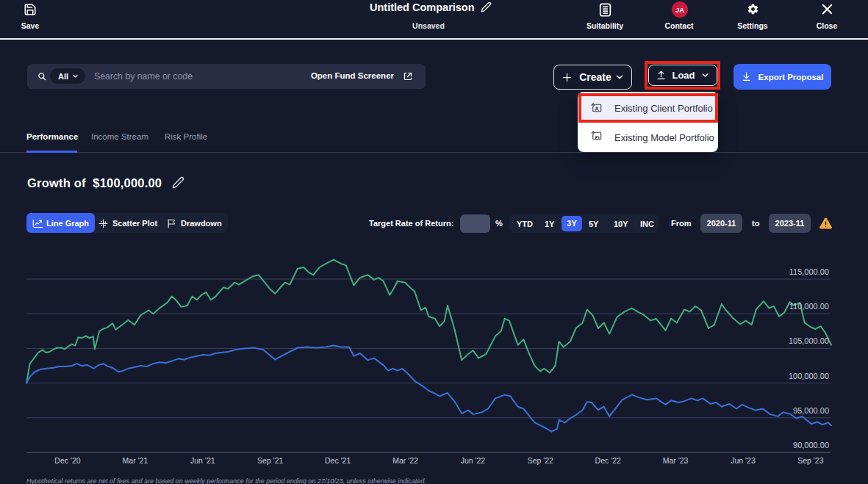  What do you see at coordinates (541, 460) in the screenshot?
I see `svg-text: Sep '22` at bounding box center [541, 460].